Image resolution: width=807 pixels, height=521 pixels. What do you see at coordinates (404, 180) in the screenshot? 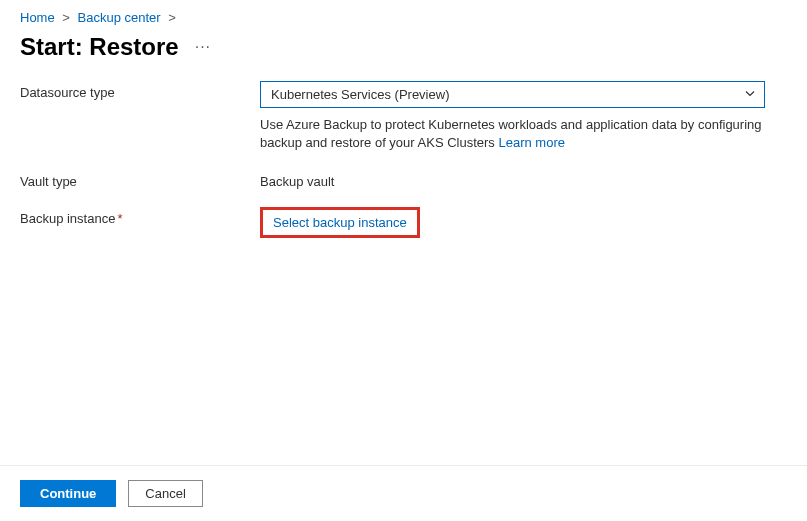
I see `vault-type-row: Vault type Backup vault` at bounding box center [404, 180].